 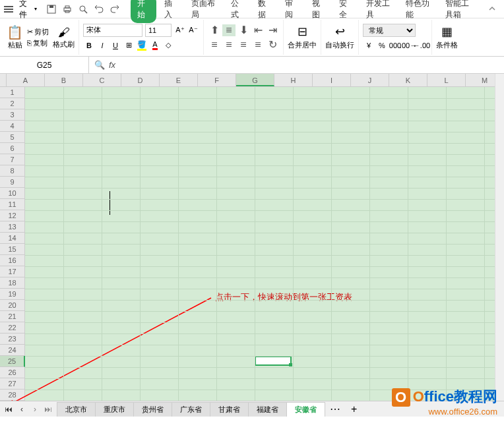 What do you see at coordinates (8, 9) in the screenshot?
I see `app-menu-icon` at bounding box center [8, 9].